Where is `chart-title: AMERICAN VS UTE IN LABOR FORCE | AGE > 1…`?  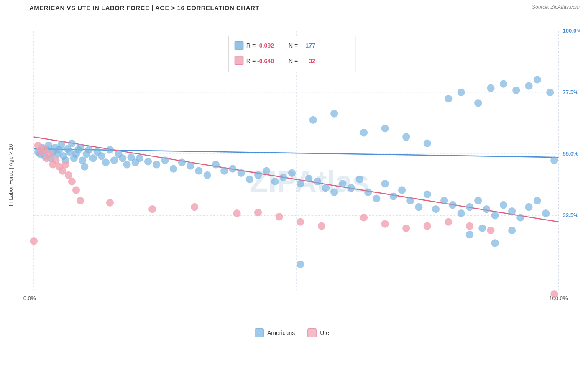
chart-title: AMERICAN VS UTE IN LABOR FORCE | AGE > 1… is located at coordinates (292, 8).